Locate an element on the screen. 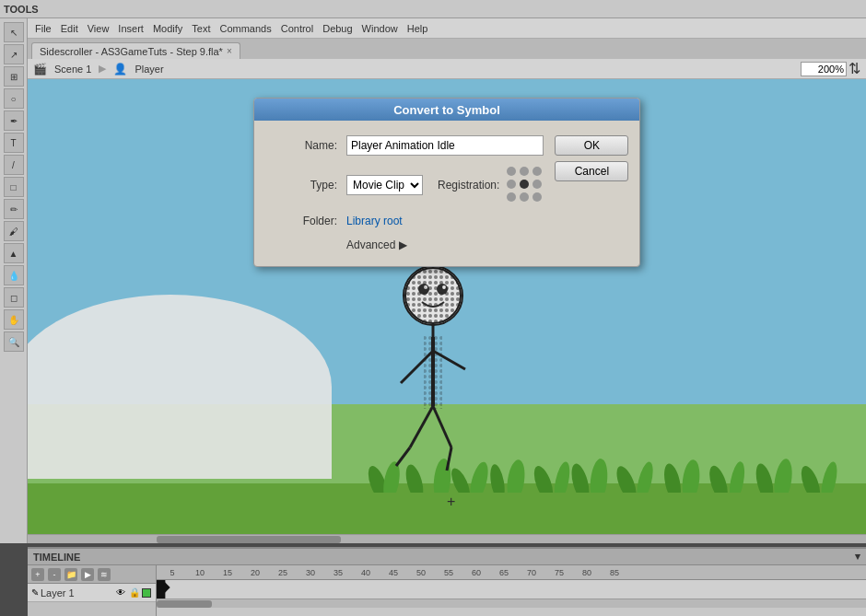 This screenshot has height=616, width=866. type-row: Type: Movie Clip Button Graphic Registra… is located at coordinates (408, 185).